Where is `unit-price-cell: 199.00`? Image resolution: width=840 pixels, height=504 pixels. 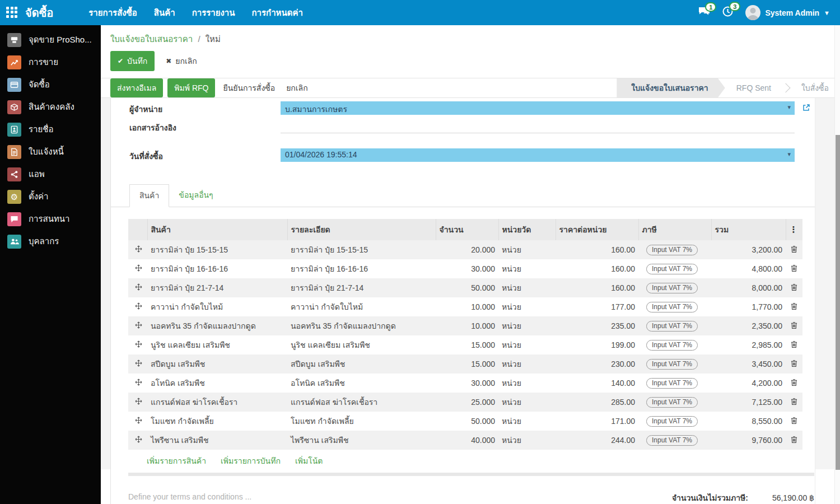 unit-price-cell: 199.00 is located at coordinates (597, 345).